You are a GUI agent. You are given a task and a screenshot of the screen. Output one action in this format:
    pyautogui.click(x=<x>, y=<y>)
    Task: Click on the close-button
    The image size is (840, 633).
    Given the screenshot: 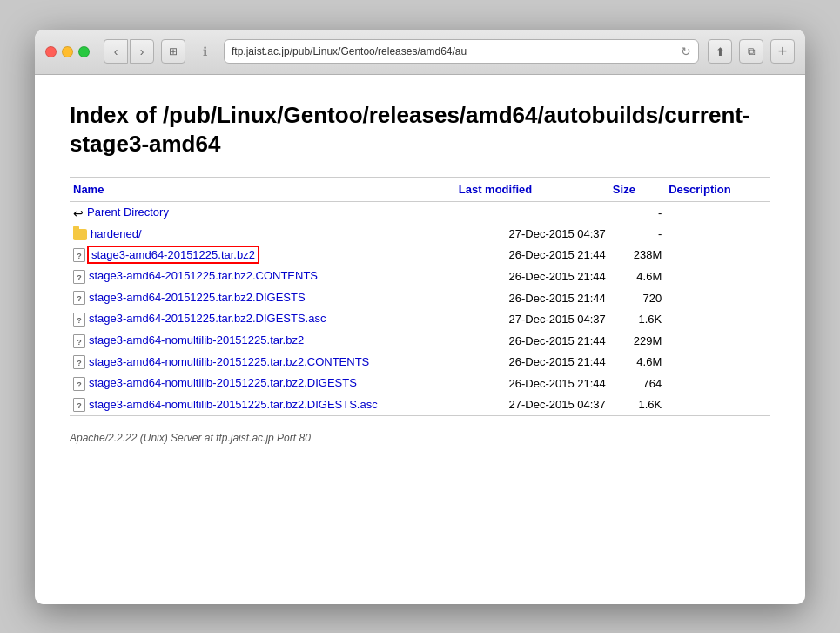 What is the action you would take?
    pyautogui.click(x=50, y=52)
    